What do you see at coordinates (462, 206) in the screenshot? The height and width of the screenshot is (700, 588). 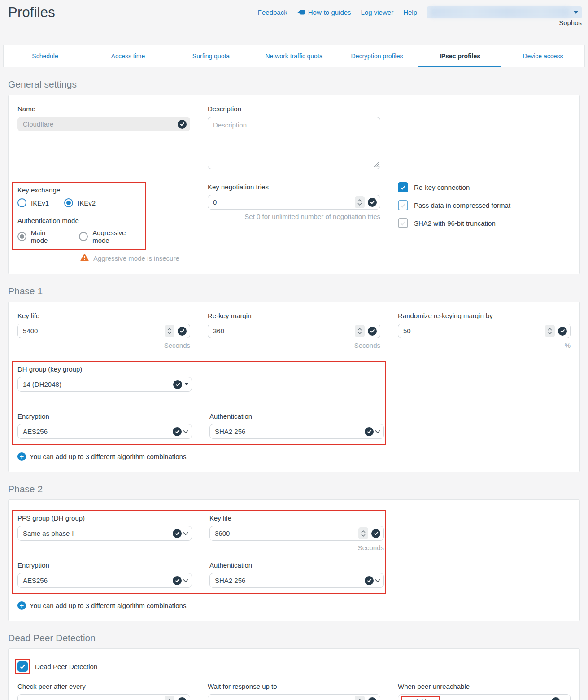 I see `compressed-format-label: Pass data in compressed format` at bounding box center [462, 206].